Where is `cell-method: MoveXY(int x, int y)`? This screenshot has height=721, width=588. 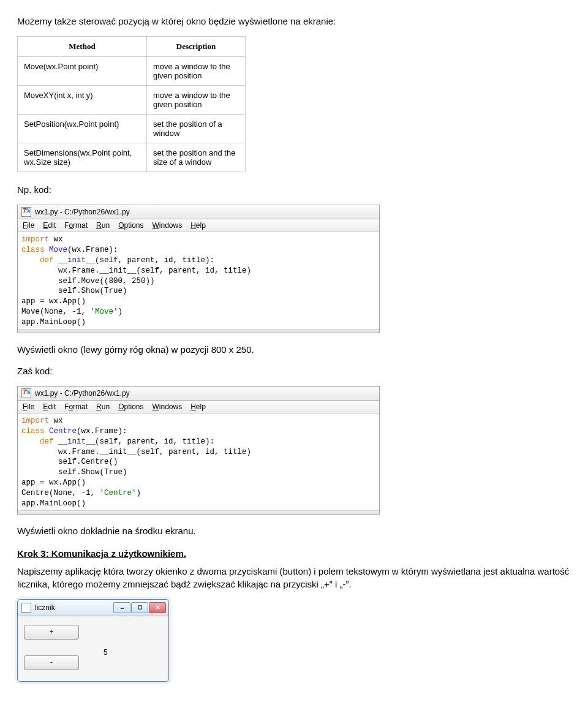 cell-method: MoveXY(int x, int y) is located at coordinates (82, 100).